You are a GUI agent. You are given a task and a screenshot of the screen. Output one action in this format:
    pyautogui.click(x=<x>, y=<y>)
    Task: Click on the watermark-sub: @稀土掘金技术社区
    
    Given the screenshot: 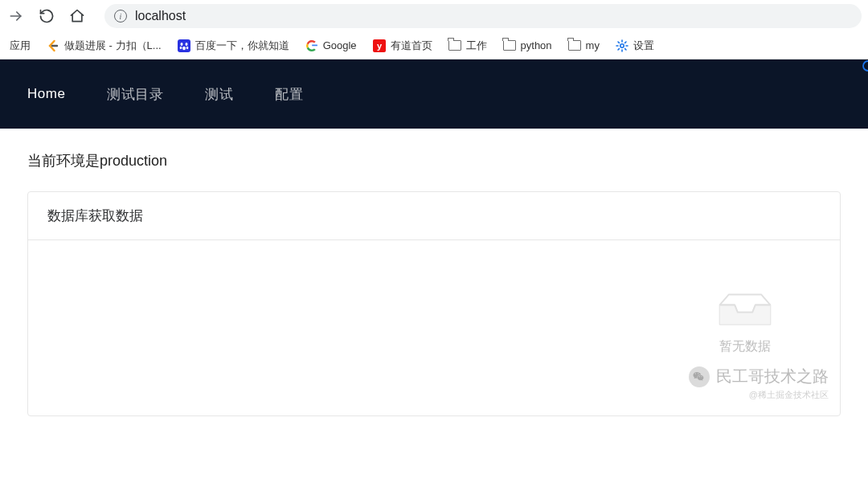 What is the action you would take?
    pyautogui.click(x=789, y=395)
    